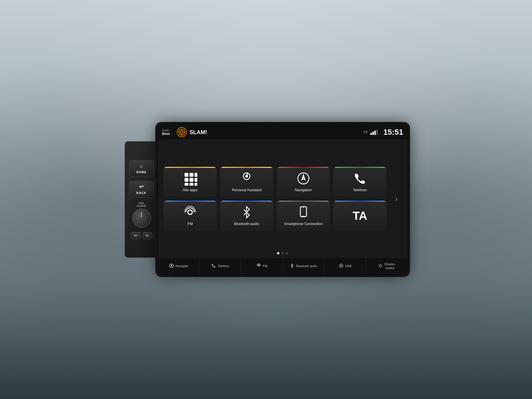  What do you see at coordinates (190, 224) in the screenshot?
I see `fm-label: FM` at bounding box center [190, 224].